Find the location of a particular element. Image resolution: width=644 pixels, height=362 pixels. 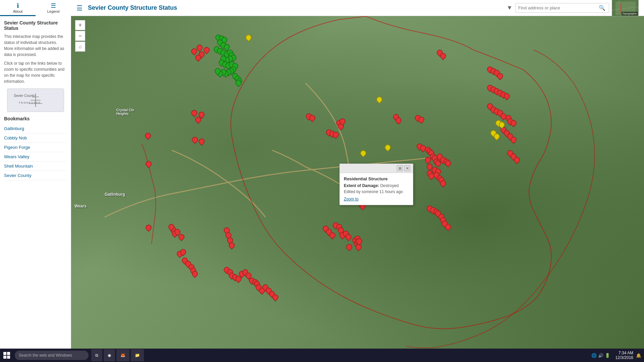

svg-text: Sevier County is located at coordinates (24, 96).